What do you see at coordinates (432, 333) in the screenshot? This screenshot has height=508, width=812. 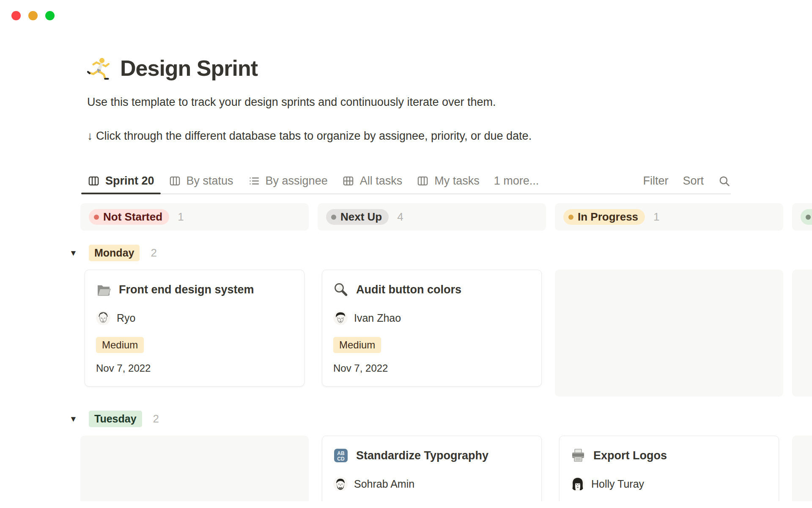 I see `board-cell: Audit button colorsIvan ZhaoMediumNov 7,…` at bounding box center [432, 333].